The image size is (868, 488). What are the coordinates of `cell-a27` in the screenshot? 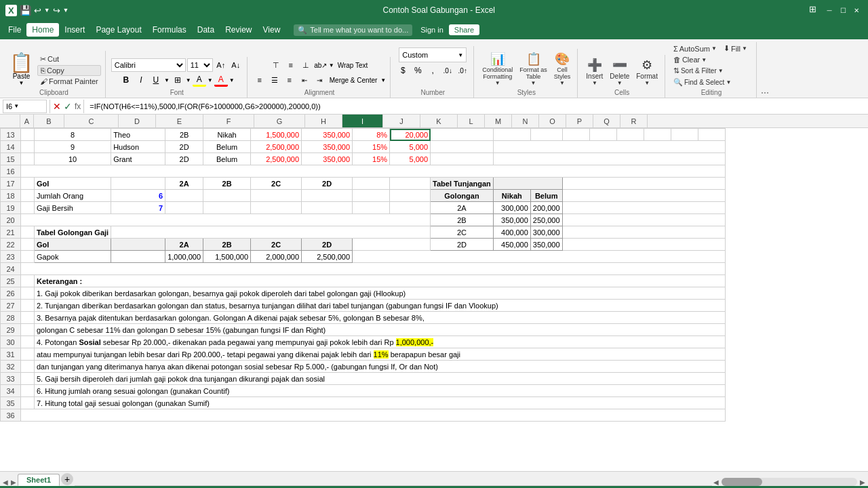 It's located at (28, 306).